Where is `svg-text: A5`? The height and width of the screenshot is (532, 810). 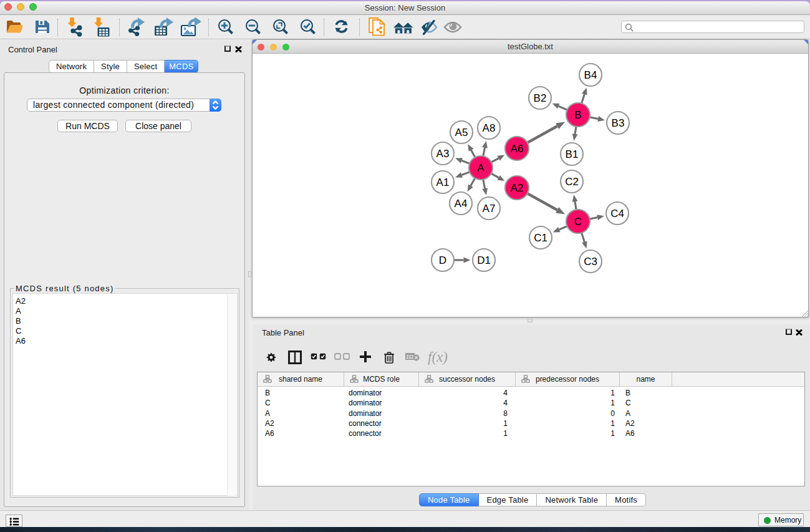
svg-text: A5 is located at coordinates (461, 132).